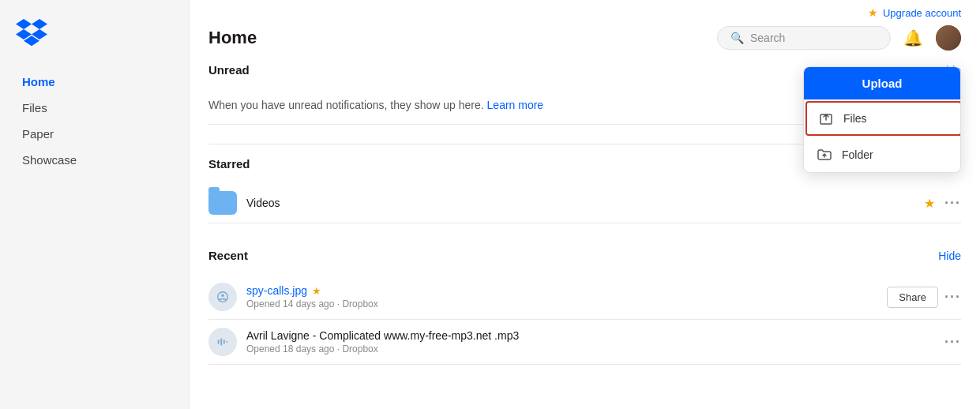 Image resolution: width=980 pixels, height=409 pixels. What do you see at coordinates (913, 38) in the screenshot?
I see `notifications-icon: 🔔` at bounding box center [913, 38].